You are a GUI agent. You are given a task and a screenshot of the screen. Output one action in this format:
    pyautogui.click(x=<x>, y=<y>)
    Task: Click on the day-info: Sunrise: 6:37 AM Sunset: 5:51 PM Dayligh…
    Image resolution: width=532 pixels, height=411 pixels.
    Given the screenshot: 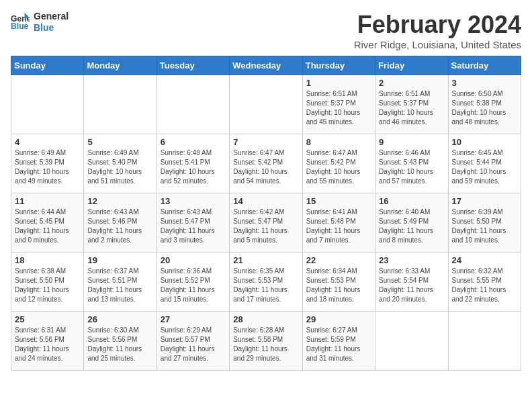 What is the action you would take?
    pyautogui.click(x=120, y=285)
    